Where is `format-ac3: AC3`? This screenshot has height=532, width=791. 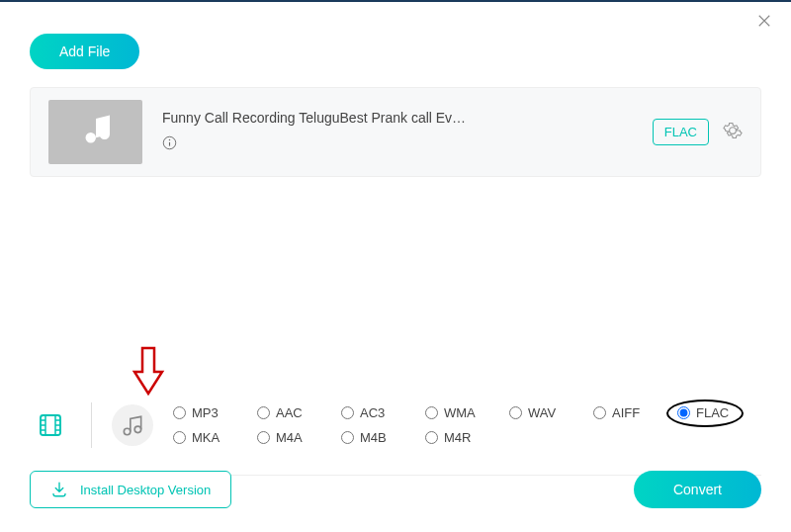 format-ac3: AC3 is located at coordinates (382, 413).